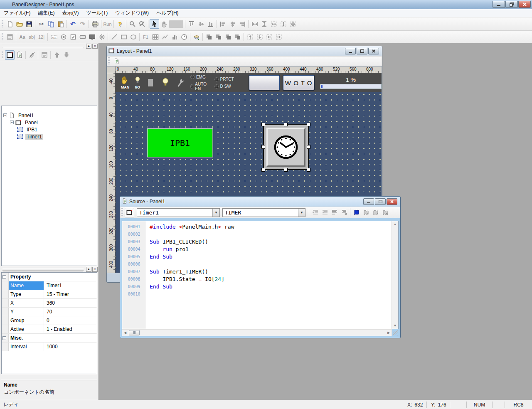 Image resolution: width=532 pixels, height=409 pixels. Describe the element at coordinates (191, 24) in the screenshot. I see `align-top-icon` at that location.